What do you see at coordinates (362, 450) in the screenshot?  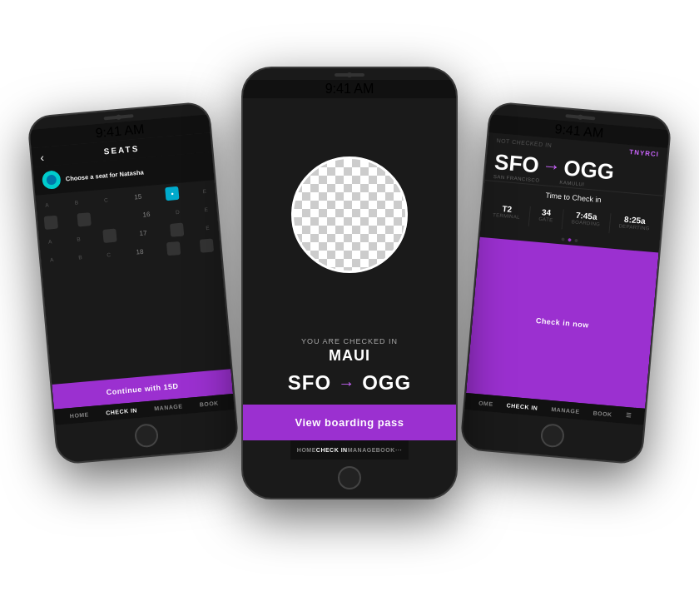 I see `center-nav-manage: MANAGE` at bounding box center [362, 450].